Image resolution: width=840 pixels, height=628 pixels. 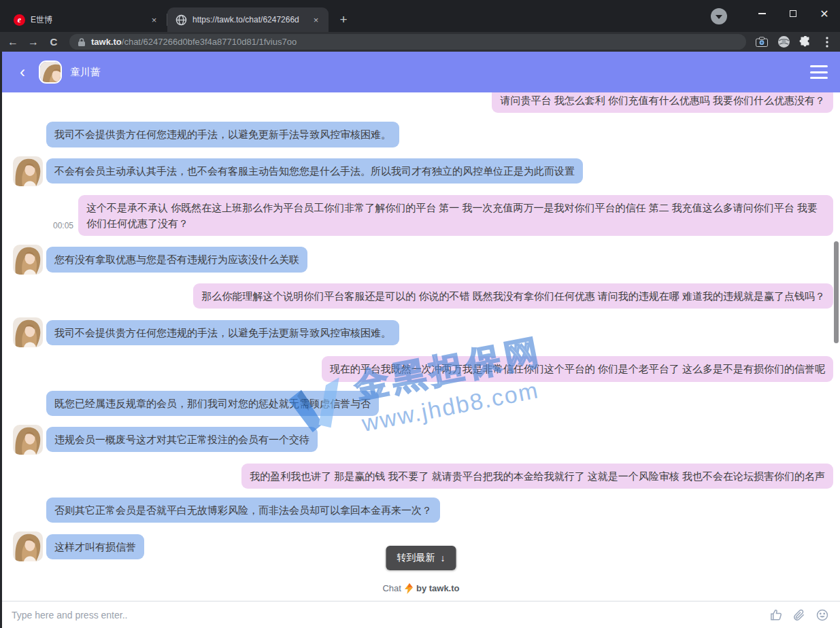 I want to click on chat-back-button: ‹, so click(x=22, y=72).